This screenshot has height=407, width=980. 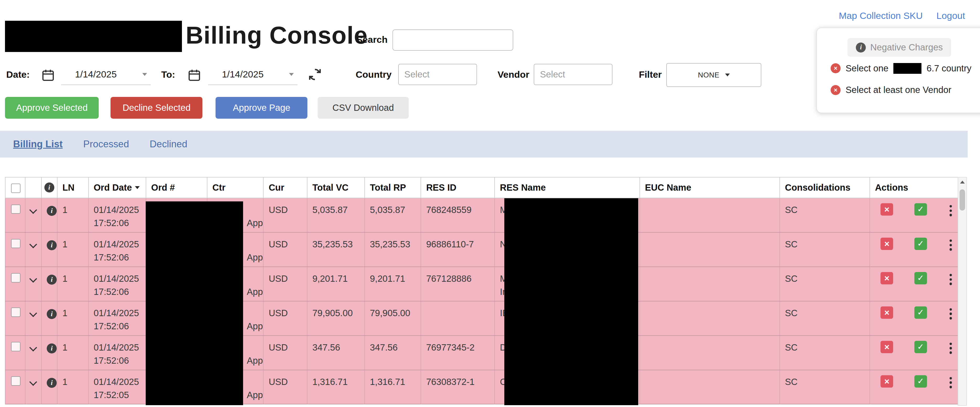 I want to click on refresh-icon, so click(x=315, y=75).